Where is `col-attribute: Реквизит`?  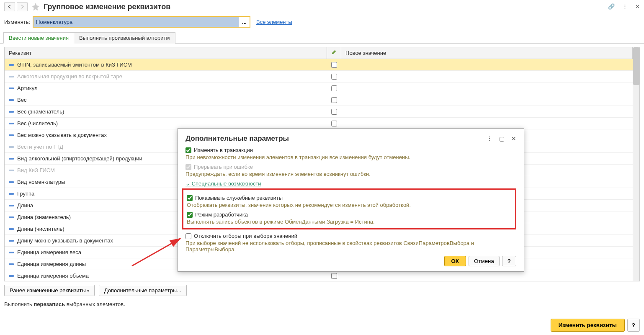 col-attribute: Реквизит is located at coordinates (166, 53).